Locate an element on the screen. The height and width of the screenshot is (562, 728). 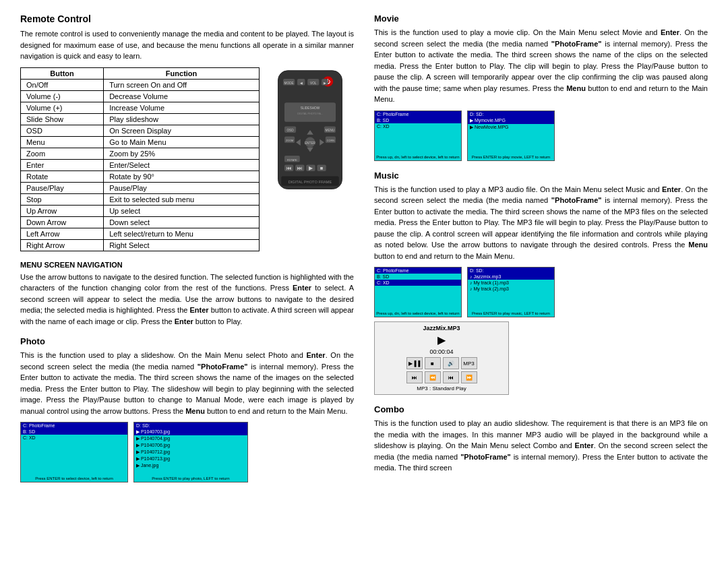
table-cell: On/Off is located at coordinates (62, 85).